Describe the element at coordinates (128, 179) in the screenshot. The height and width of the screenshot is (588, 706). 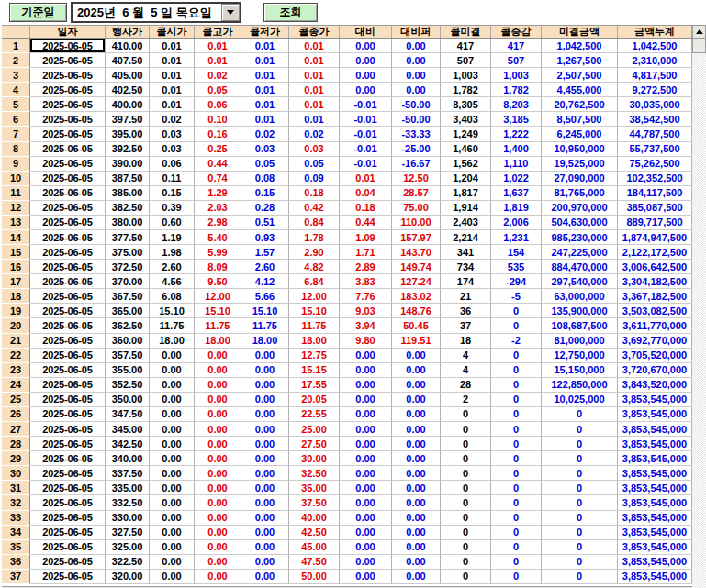
I see `cell-strike: 387.50` at that location.